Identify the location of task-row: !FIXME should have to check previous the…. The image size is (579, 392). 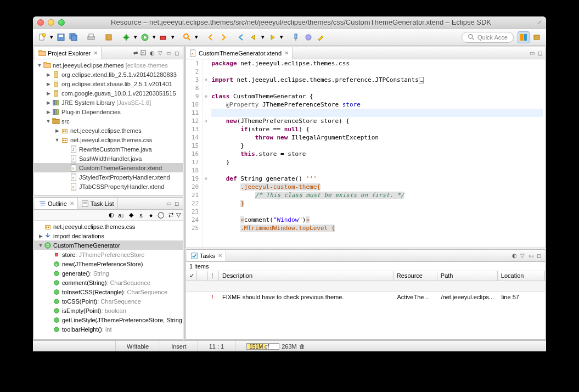
(366, 297).